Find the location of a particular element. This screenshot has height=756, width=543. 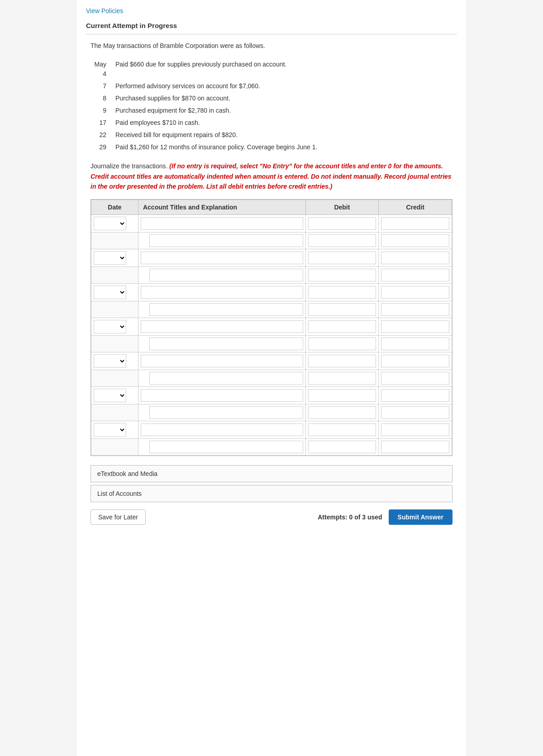

footer-left: Save for Later is located at coordinates (201, 517).